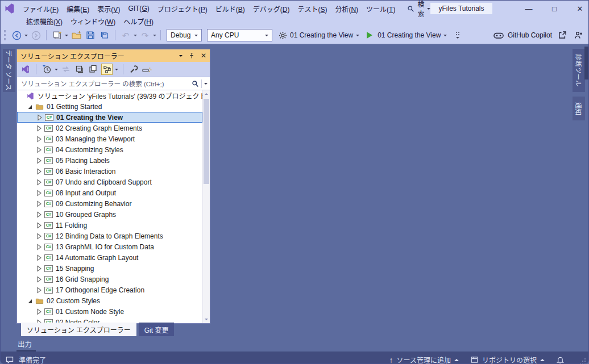 This screenshot has height=364, width=589. What do you see at coordinates (184, 35) in the screenshot?
I see `solution-configurations-combo: Debug` at bounding box center [184, 35].